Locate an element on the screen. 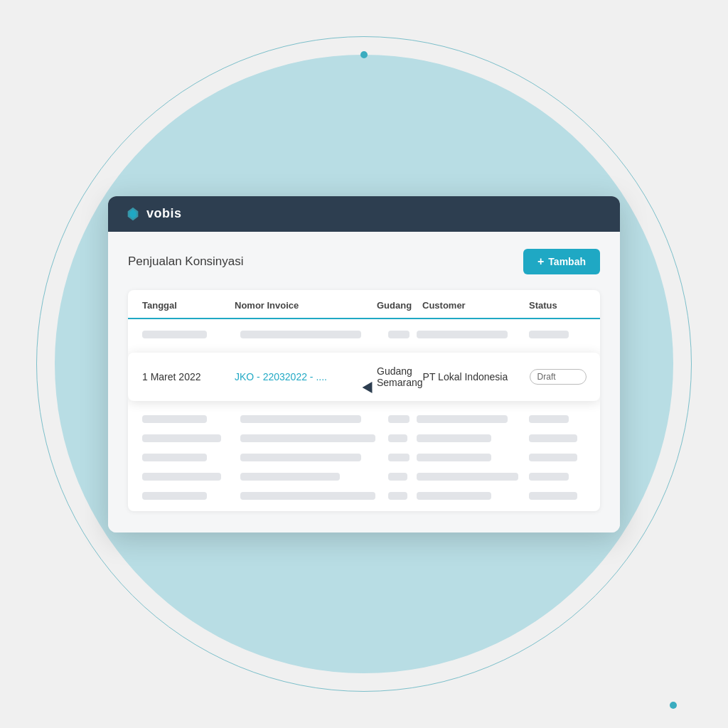 Image resolution: width=728 pixels, height=728 pixels. row-date: 1 Maret 2022 is located at coordinates (188, 377).